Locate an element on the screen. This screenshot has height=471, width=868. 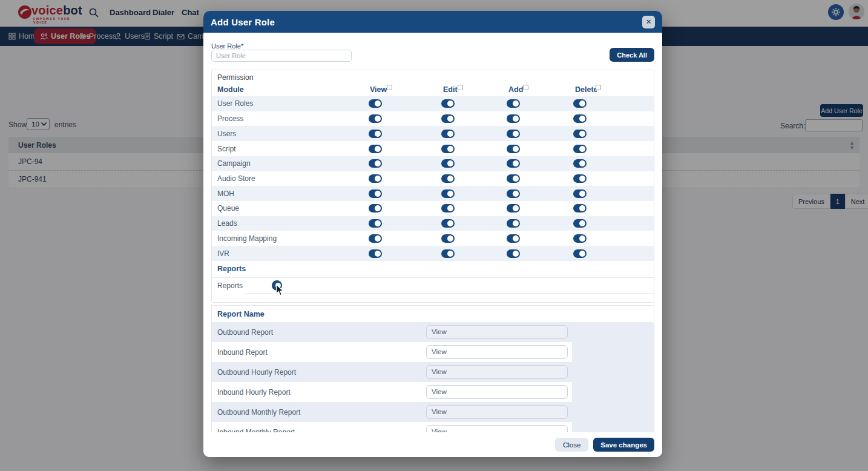
column-view: View is located at coordinates (378, 90).